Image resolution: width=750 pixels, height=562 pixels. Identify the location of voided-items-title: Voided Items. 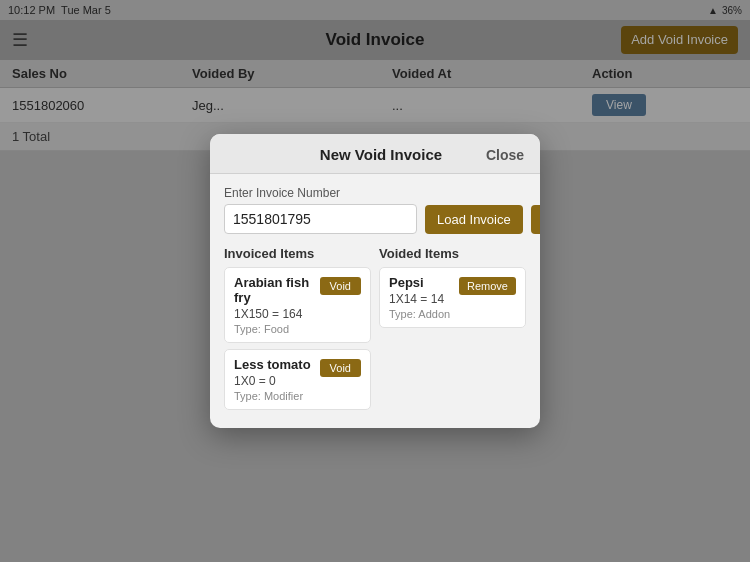
(452, 254).